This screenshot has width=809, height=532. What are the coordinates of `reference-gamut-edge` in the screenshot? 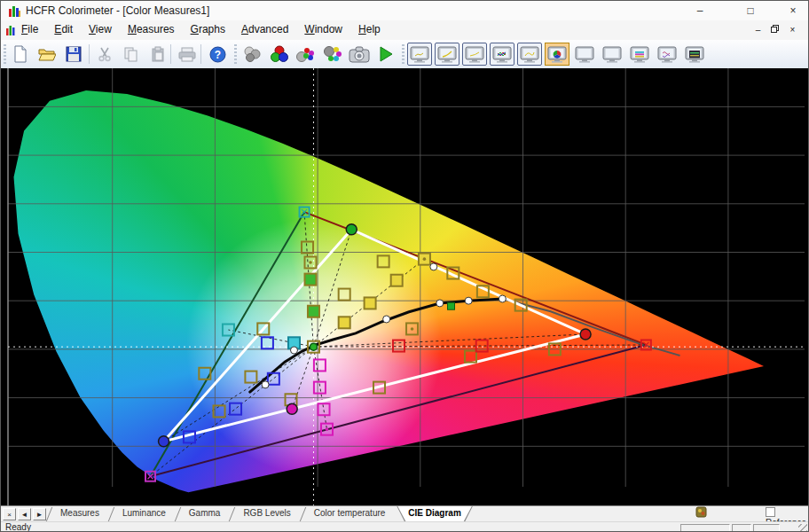 It's located at (228, 344).